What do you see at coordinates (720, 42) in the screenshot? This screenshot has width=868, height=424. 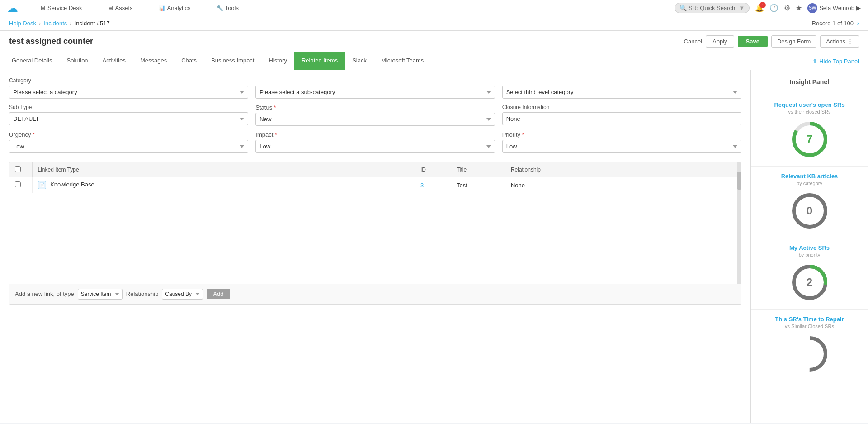 I see `apply-button: Apply` at bounding box center [720, 42].